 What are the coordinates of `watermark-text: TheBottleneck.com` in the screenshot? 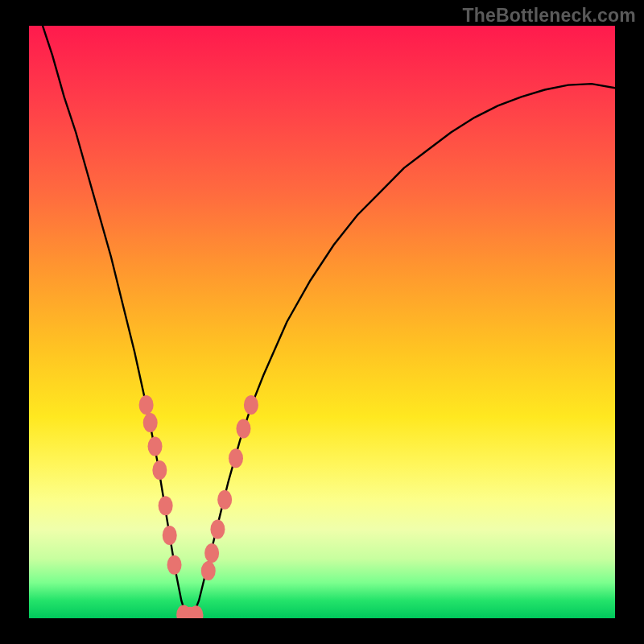 It's located at (549, 16).